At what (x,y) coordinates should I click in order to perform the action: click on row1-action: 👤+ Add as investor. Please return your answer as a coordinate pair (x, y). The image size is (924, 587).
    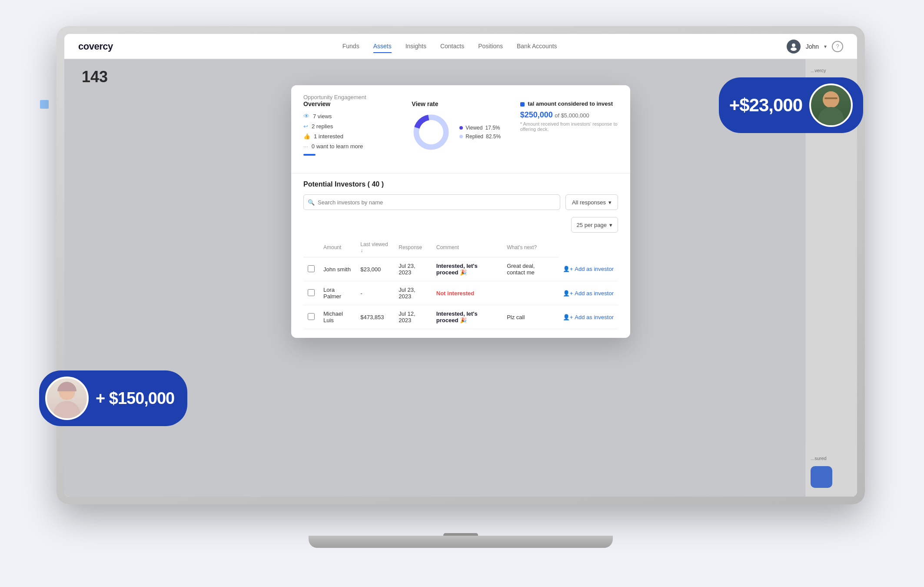
    Looking at the image, I should click on (588, 270).